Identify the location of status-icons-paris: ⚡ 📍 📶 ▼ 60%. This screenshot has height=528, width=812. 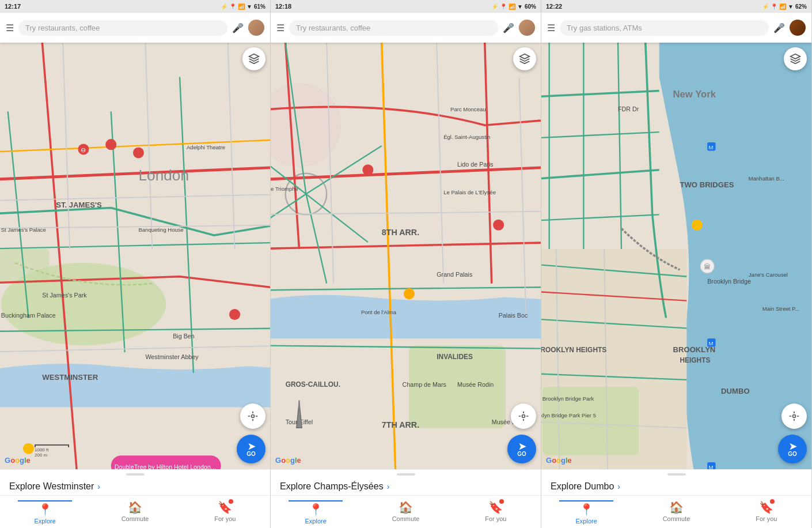
(514, 7).